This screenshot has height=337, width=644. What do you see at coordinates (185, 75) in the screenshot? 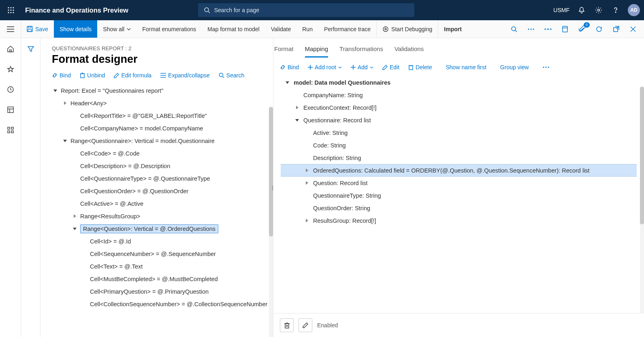
I see `expand-collapse-button: Expand/collapse` at bounding box center [185, 75].